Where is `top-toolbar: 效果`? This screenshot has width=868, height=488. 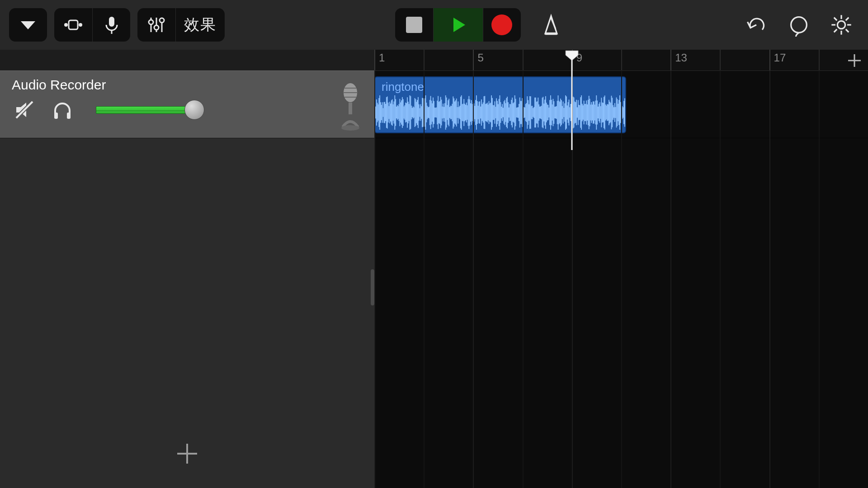 top-toolbar: 效果 is located at coordinates (434, 25).